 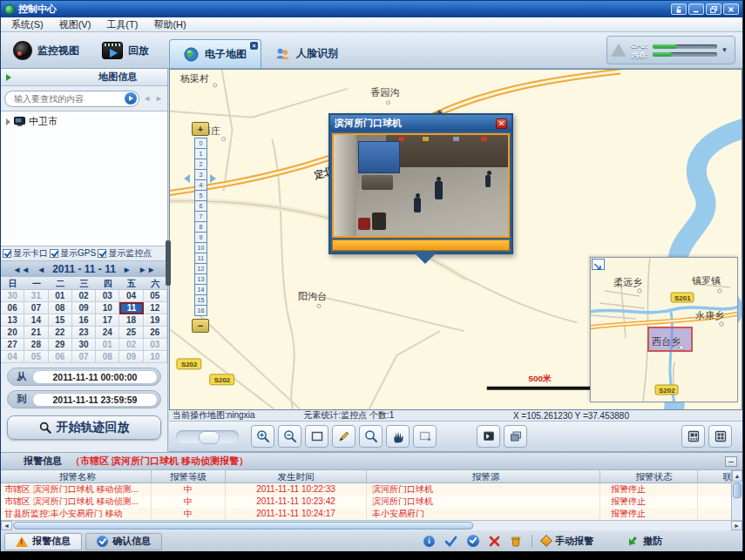 What do you see at coordinates (25, 253) in the screenshot?
I see `layer-checkbox: 显示卡口` at bounding box center [25, 253].